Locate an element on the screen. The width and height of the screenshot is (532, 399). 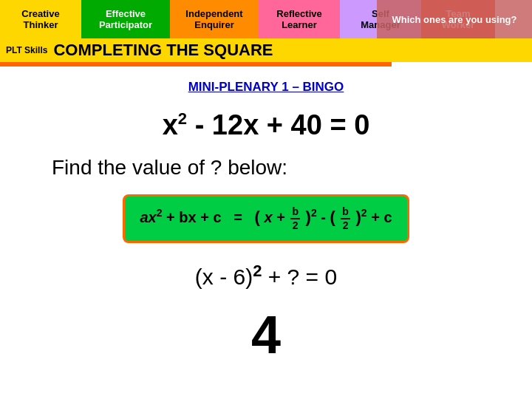
find-value-instruction: Find the value of ? below: is located at coordinates (266, 168).